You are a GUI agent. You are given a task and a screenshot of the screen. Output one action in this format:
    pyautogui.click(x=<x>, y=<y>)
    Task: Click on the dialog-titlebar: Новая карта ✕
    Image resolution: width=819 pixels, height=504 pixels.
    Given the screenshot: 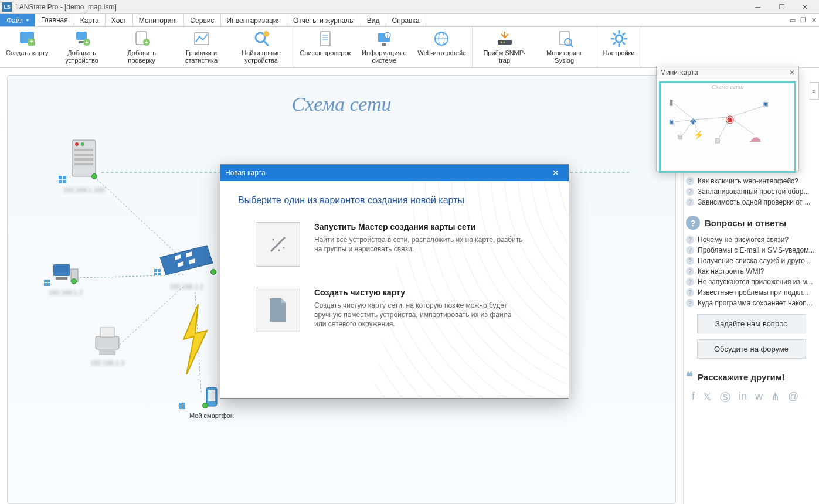 What is the action you would take?
    pyautogui.click(x=395, y=173)
    